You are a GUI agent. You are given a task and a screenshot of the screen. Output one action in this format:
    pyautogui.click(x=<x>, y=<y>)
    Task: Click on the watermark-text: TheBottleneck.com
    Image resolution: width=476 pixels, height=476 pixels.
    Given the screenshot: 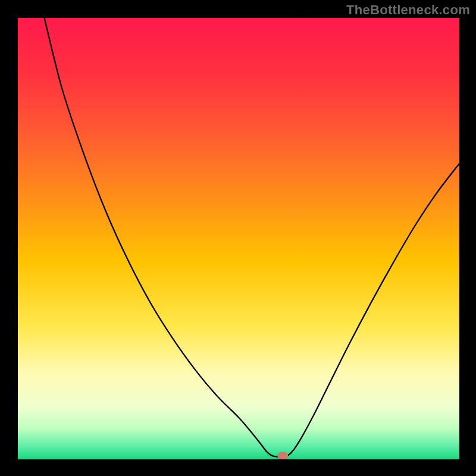 What is the action you would take?
    pyautogui.click(x=408, y=10)
    